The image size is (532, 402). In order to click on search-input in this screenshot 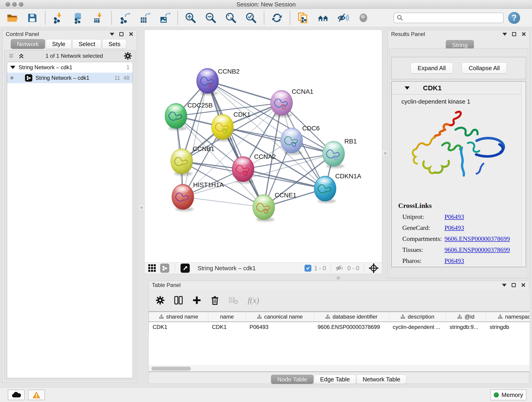, I will do `click(453, 18)`.